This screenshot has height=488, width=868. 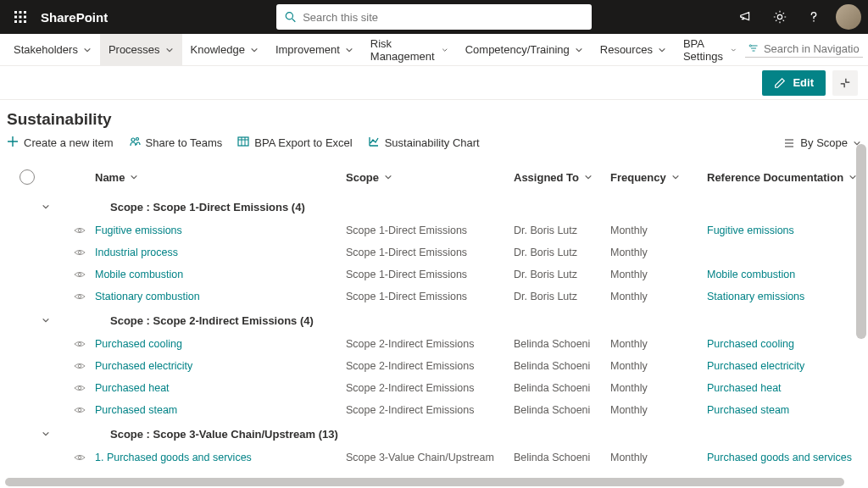 What do you see at coordinates (409, 50) in the screenshot?
I see `nav-item-risk-management: Risk Management` at bounding box center [409, 50].